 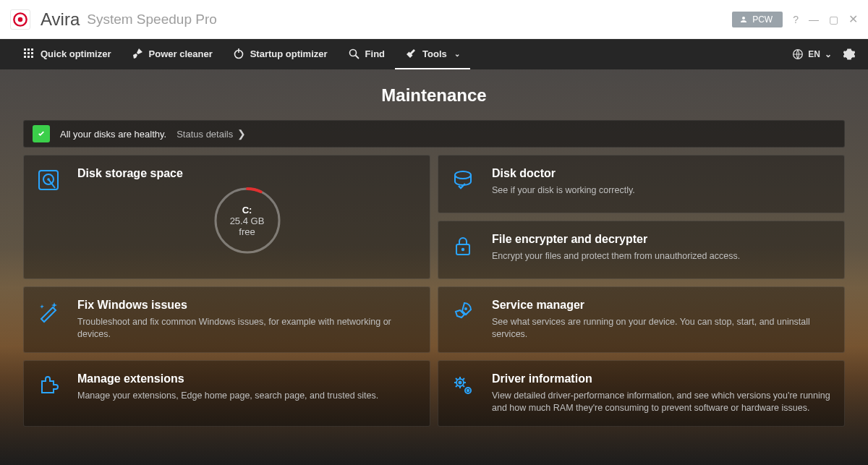 What do you see at coordinates (814, 54) in the screenshot?
I see `language-label: EN` at bounding box center [814, 54].